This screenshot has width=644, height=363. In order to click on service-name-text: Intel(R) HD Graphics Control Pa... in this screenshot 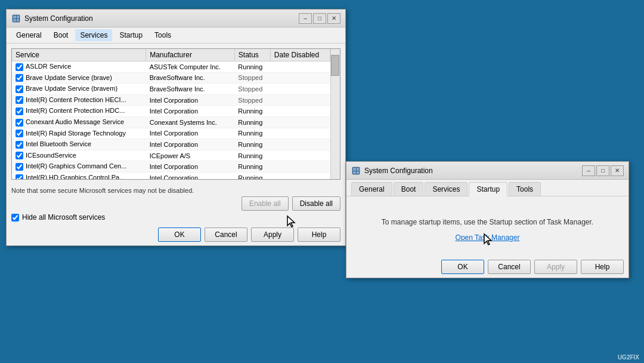, I will do `click(75, 177)`.